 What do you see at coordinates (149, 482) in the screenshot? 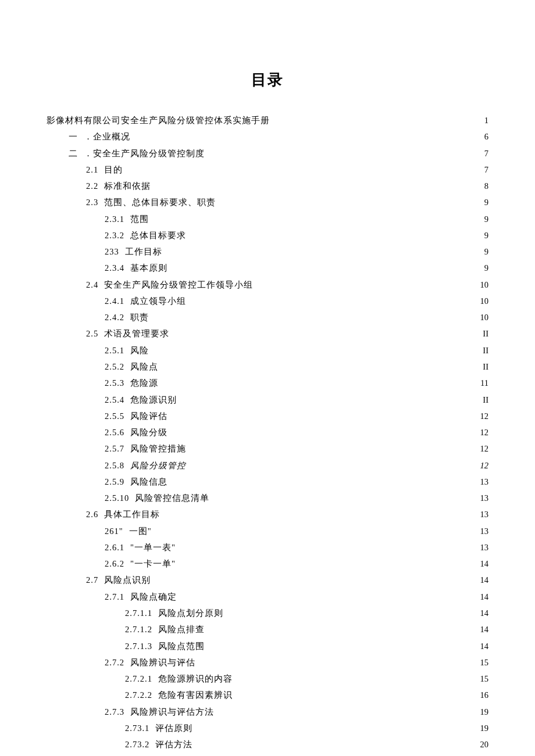
I see `toc-entry-text: 风险信息` at bounding box center [149, 482].